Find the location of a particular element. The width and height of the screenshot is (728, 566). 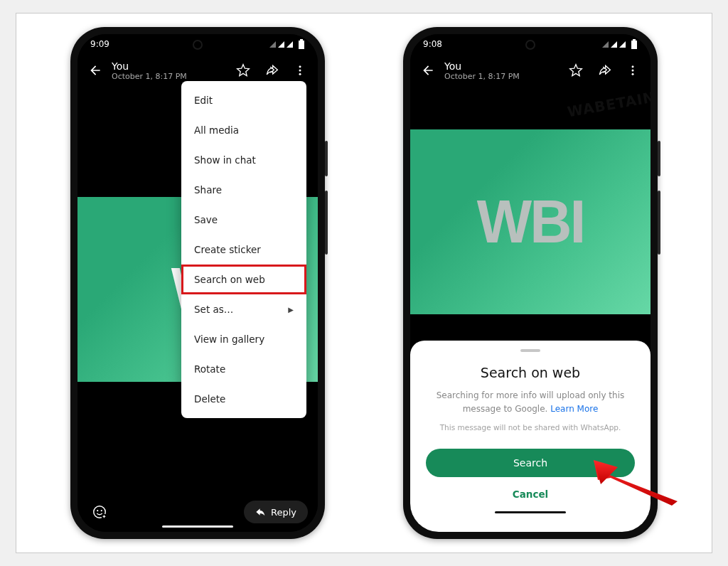

sheet-title: Search on web is located at coordinates (530, 373).